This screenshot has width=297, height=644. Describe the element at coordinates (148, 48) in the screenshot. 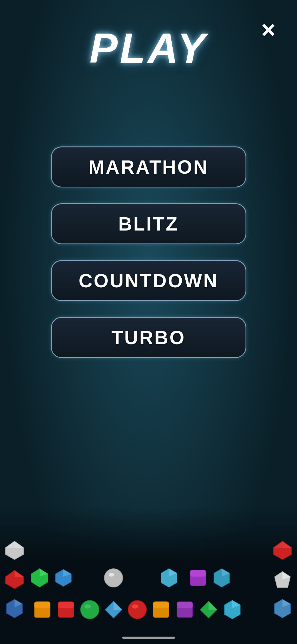

I see `page-title: PLAY` at that location.